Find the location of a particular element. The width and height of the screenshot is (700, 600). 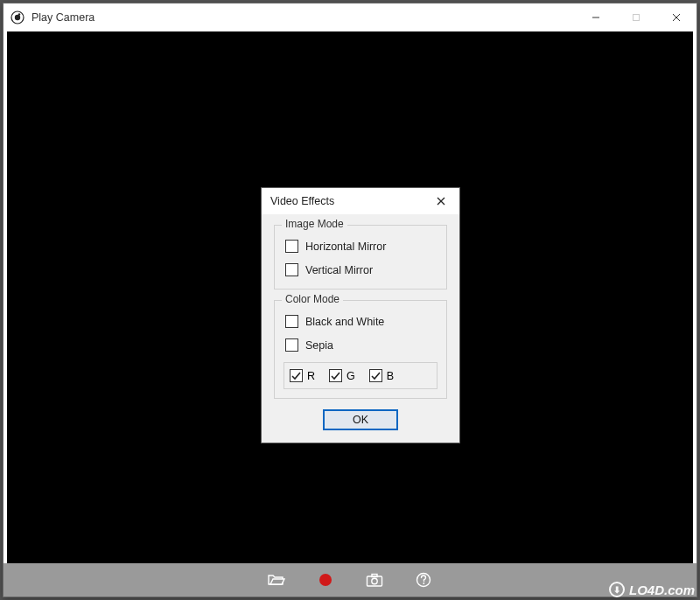

image-mode-legend: Image Mode is located at coordinates (315, 224).